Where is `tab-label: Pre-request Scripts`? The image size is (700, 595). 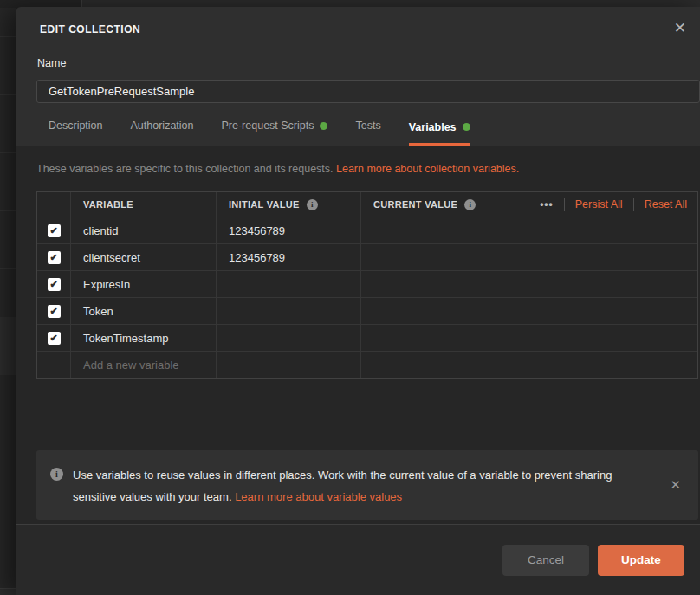 tab-label: Pre-request Scripts is located at coordinates (269, 126).